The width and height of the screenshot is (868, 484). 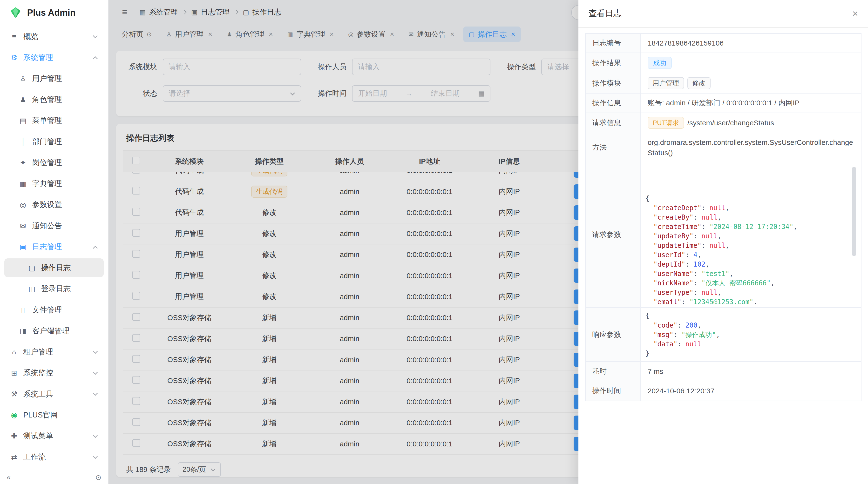 What do you see at coordinates (14, 457) in the screenshot?
I see `workflow-icon: ⇄` at bounding box center [14, 457].